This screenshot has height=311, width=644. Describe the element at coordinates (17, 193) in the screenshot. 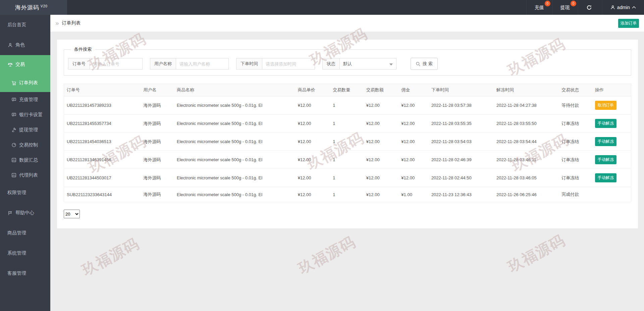

I see `sidebar-item-label: 权限管理` at that location.